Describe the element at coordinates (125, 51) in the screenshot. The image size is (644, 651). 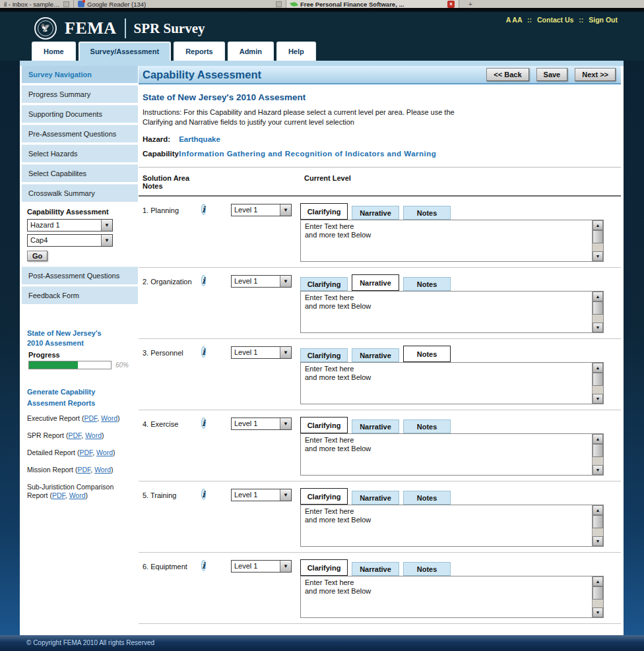
I see `tab-survey-assessment: Survey/Assessment` at that location.